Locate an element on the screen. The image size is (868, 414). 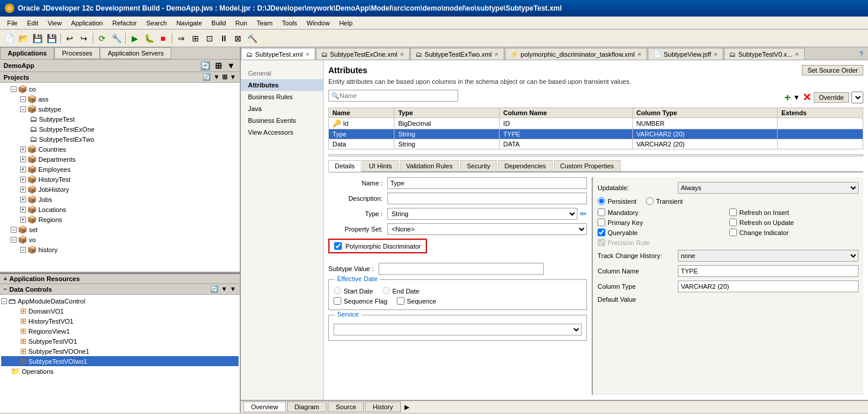
tree-node-subtypetestexone: 🗂 SubtypeTestExOne is located at coordinates (120, 129).